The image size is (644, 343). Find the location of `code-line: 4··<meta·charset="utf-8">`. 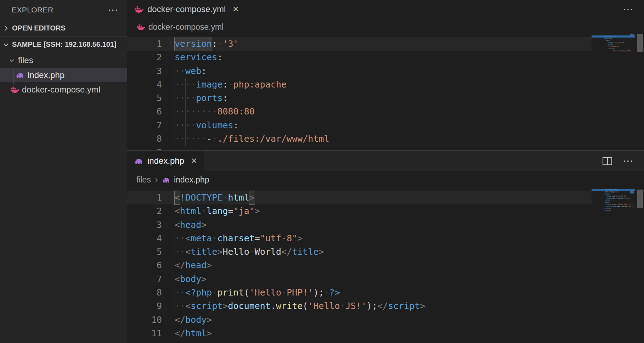

code-line: 4··<meta·charset="utf-8"> is located at coordinates (359, 238).